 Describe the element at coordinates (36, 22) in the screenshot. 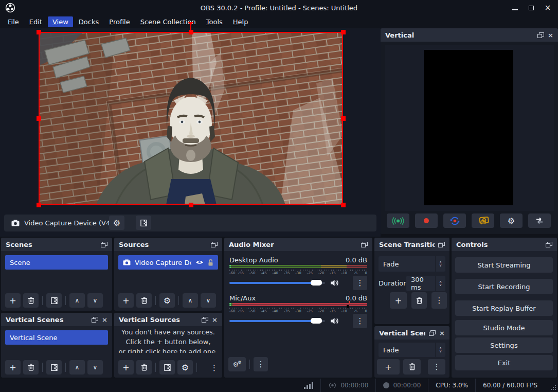

I see `menu-edit: Edit` at that location.